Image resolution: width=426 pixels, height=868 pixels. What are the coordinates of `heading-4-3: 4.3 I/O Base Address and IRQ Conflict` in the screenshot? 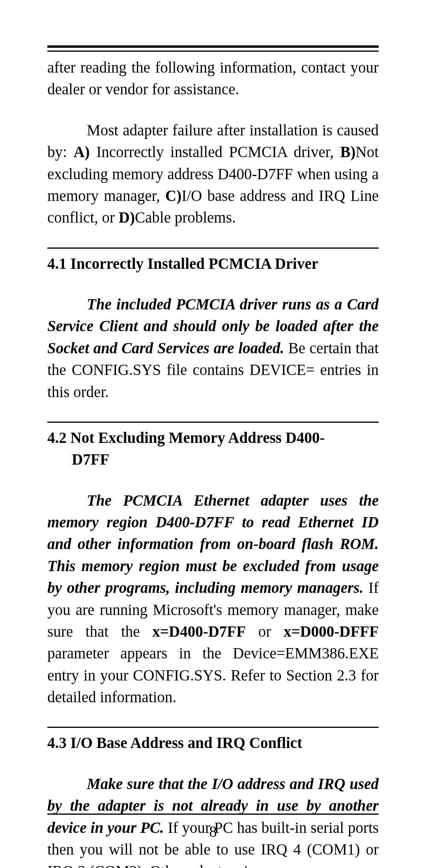 It's located at (213, 743).